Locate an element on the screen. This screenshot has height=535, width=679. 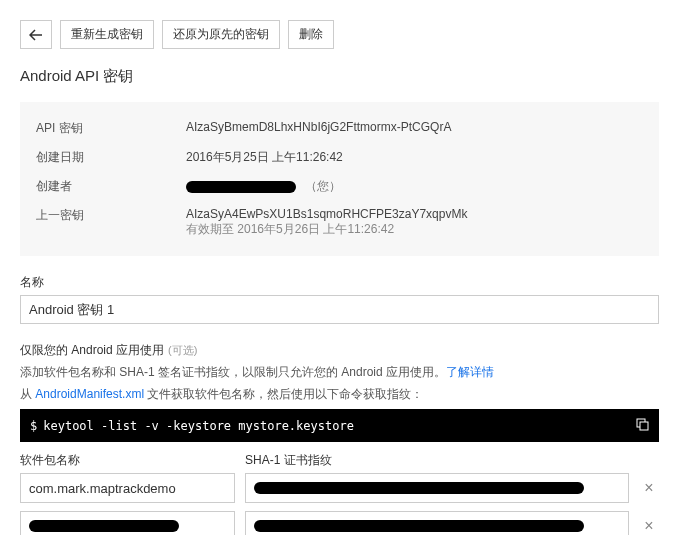
redacted-creator is located at coordinates (241, 187).